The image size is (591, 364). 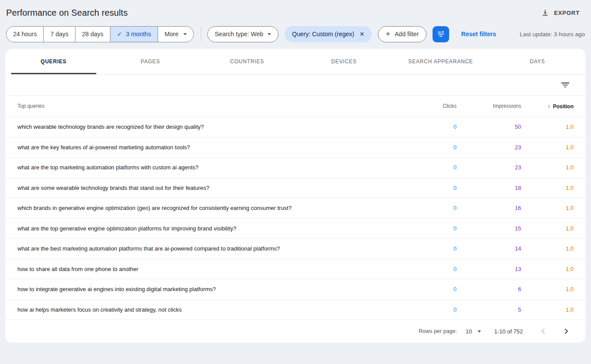 What do you see at coordinates (204, 188) in the screenshot?
I see `query-cell: what are some wearable technology brands…` at bounding box center [204, 188].